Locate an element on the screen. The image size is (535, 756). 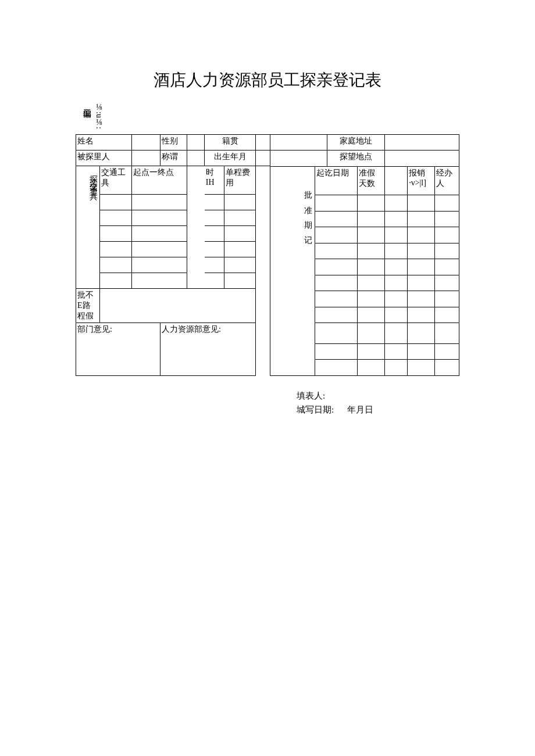
hr-opinion-label: 人力资源部意见: is located at coordinates (208, 349).